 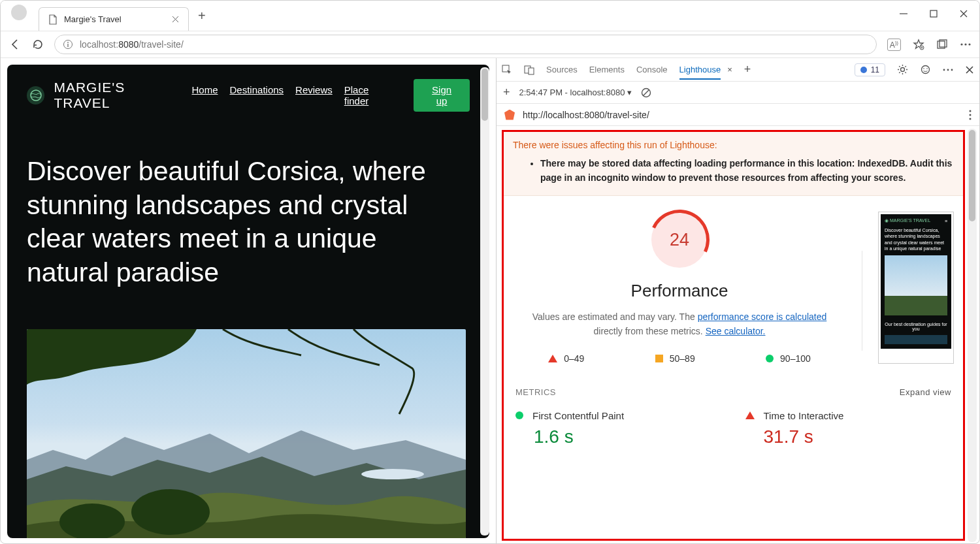 I want to click on collections-button, so click(x=942, y=44).